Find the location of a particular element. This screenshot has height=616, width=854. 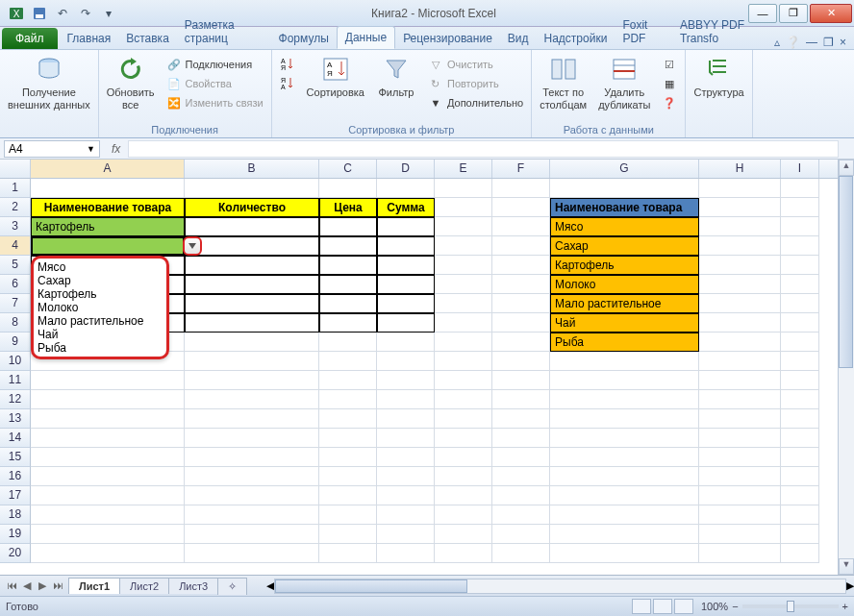

cell: Мало растительное is located at coordinates (625, 304).